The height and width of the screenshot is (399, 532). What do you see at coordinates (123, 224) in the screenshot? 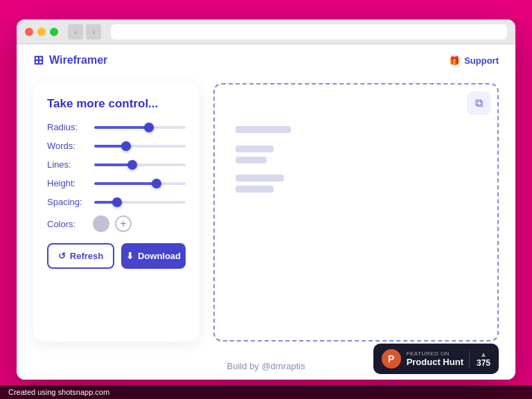
I see `add-icon: +` at bounding box center [123, 224].